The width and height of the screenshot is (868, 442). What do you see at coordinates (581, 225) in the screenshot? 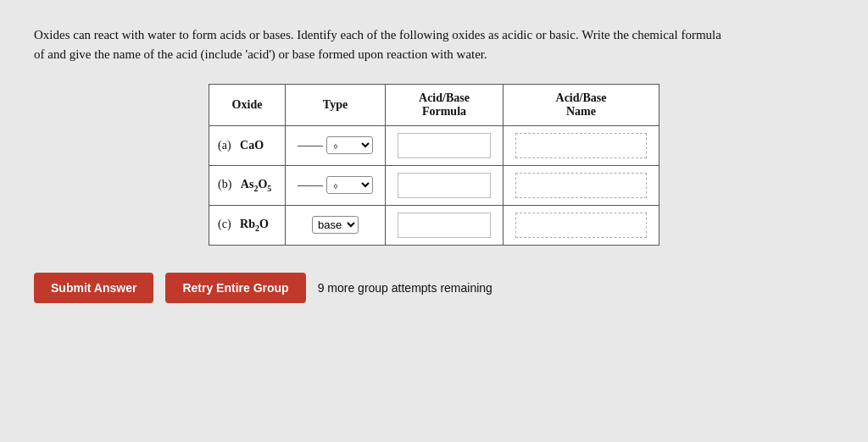
I see `row-c-name-input` at bounding box center [581, 225].